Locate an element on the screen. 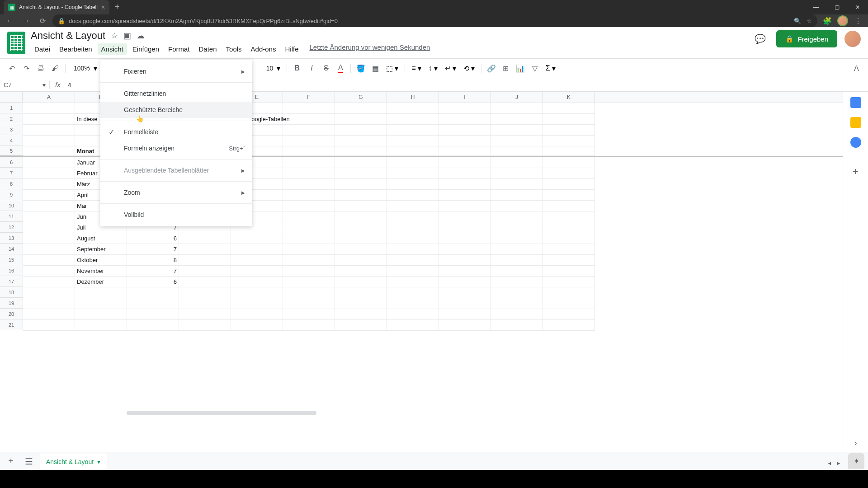 The width and height of the screenshot is (868, 488). menu-bearbeiten: Bearbeiten is located at coordinates (76, 49).